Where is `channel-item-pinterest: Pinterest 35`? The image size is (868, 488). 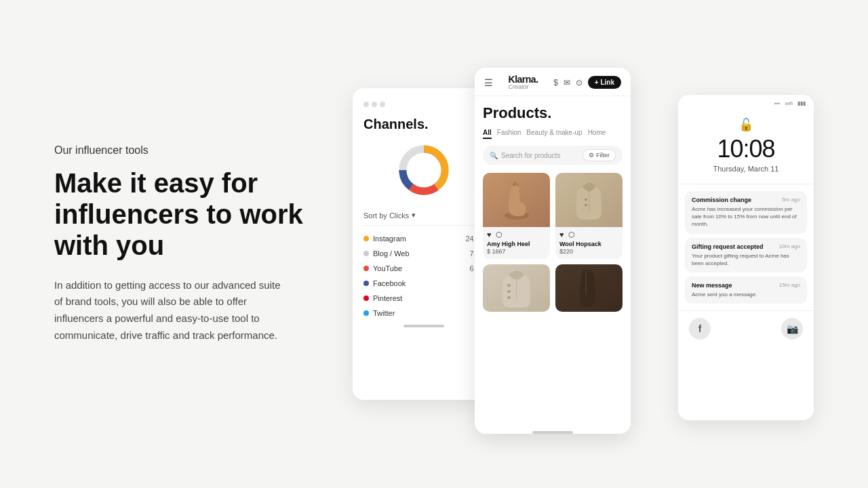 channel-item-pinterest: Pinterest 35 is located at coordinates (424, 298).